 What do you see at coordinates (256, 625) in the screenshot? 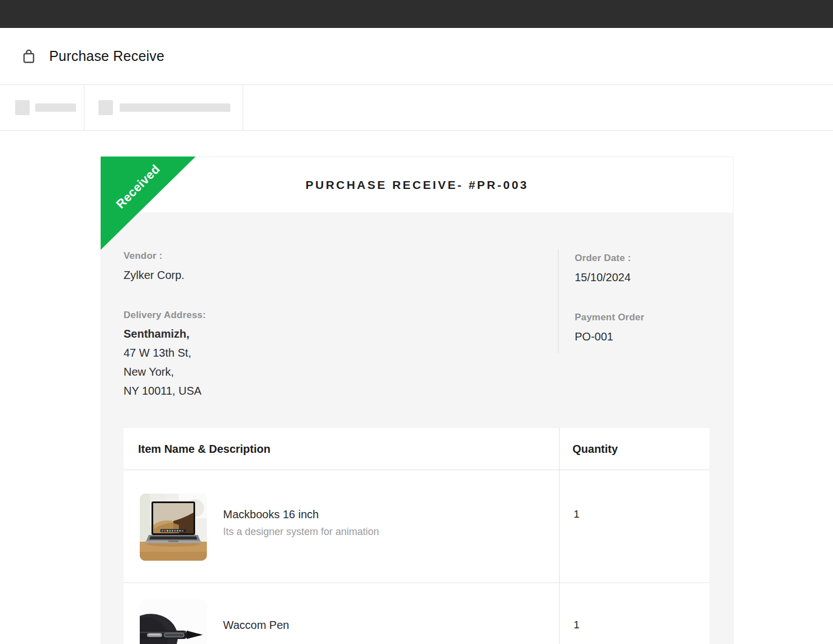
I see `item-text: Waccom Pen` at bounding box center [256, 625].